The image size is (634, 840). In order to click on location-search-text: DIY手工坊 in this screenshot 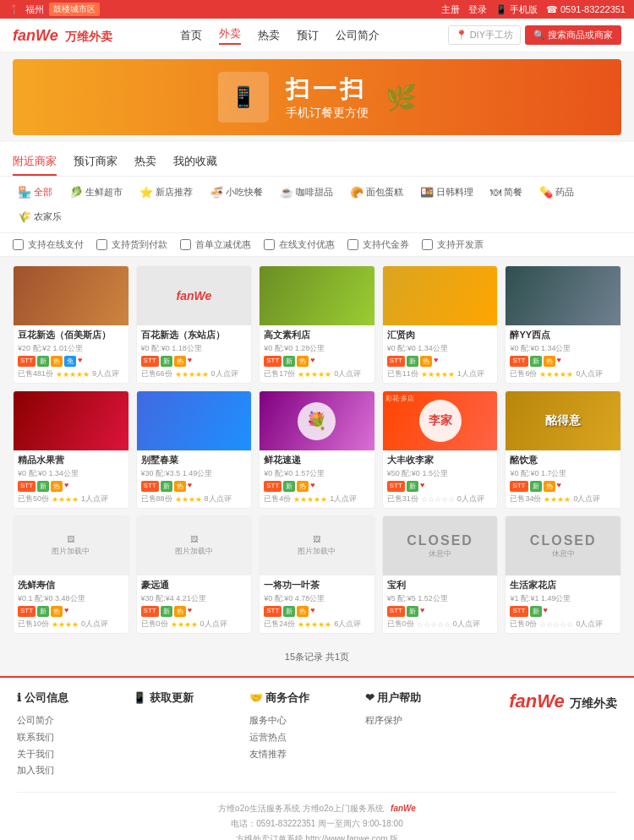, I will do `click(492, 35)`.